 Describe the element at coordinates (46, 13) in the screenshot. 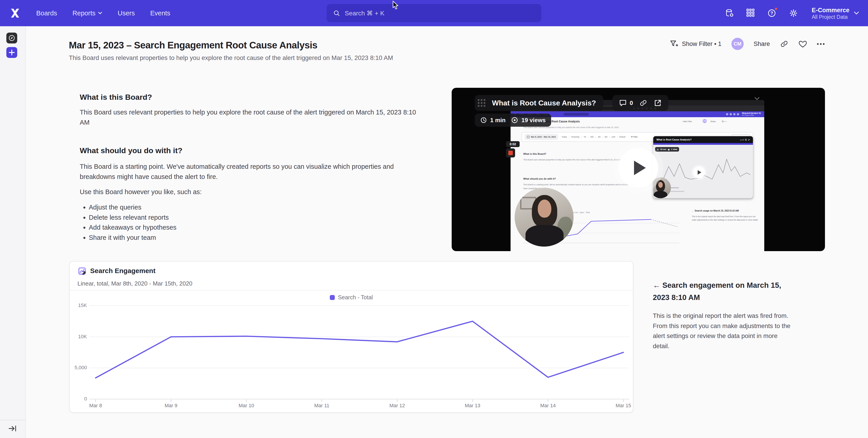

I see `nav-item-boards: Boards` at that location.